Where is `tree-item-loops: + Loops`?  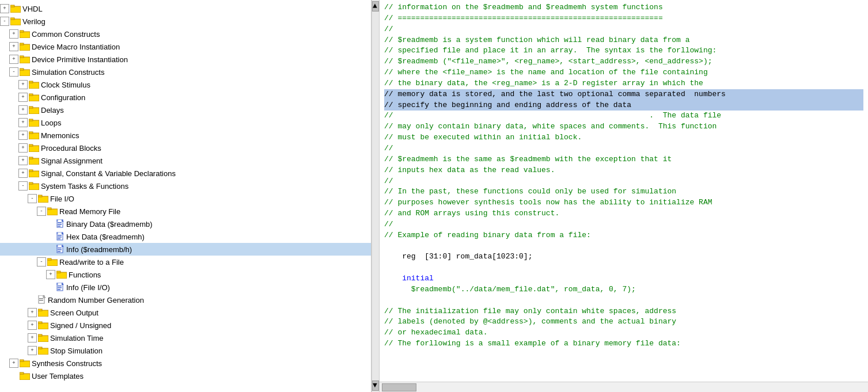 tree-item-loops: + Loops is located at coordinates (185, 123).